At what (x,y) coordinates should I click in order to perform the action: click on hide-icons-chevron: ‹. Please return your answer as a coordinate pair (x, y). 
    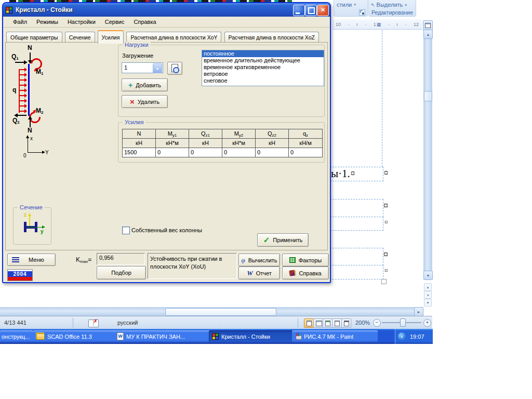
    Looking at the image, I should click on (402, 337).